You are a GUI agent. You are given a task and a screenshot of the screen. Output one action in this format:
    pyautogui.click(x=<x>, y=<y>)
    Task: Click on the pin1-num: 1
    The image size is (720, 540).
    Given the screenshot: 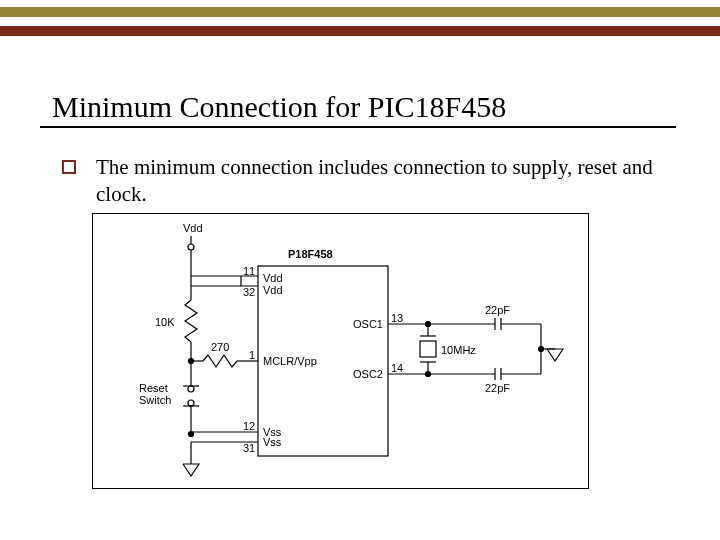 What is the action you would take?
    pyautogui.click(x=252, y=355)
    